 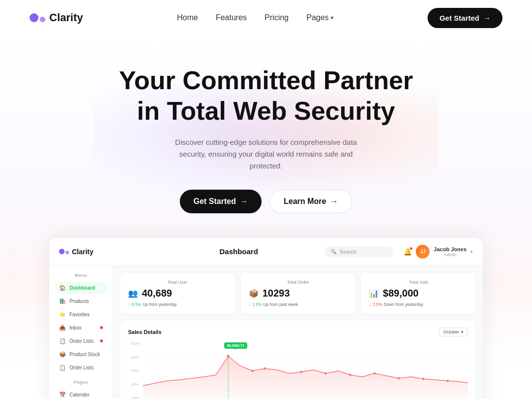 What do you see at coordinates (359, 252) in the screenshot?
I see `dashboard-search: 🔍 Search` at bounding box center [359, 252].